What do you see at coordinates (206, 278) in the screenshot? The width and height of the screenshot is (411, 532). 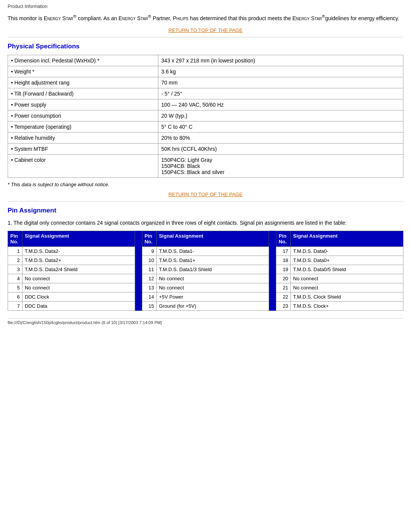 I see `table-row: 12No connect` at bounding box center [206, 278].